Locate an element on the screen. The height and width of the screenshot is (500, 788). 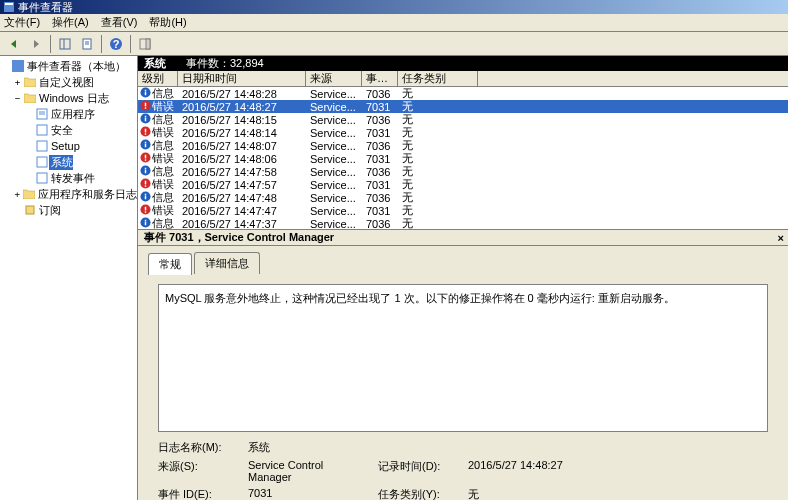
value-task: 无 is located at coordinates (538, 494).